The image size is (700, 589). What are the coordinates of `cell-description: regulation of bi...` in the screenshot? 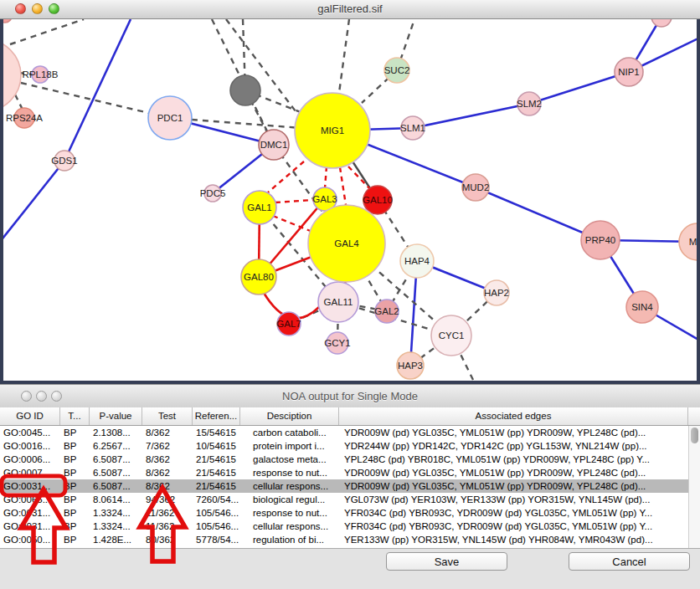 It's located at (290, 540).